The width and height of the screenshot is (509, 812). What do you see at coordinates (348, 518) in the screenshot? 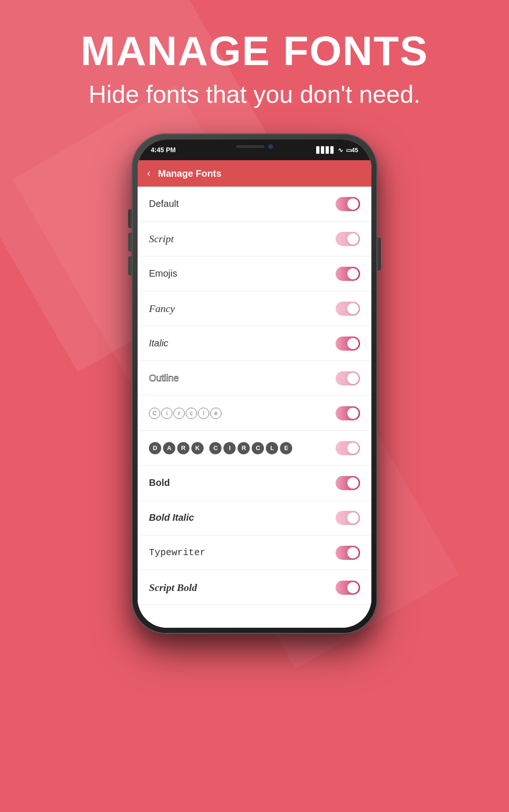
I see `toggle-bold-italic` at bounding box center [348, 518].